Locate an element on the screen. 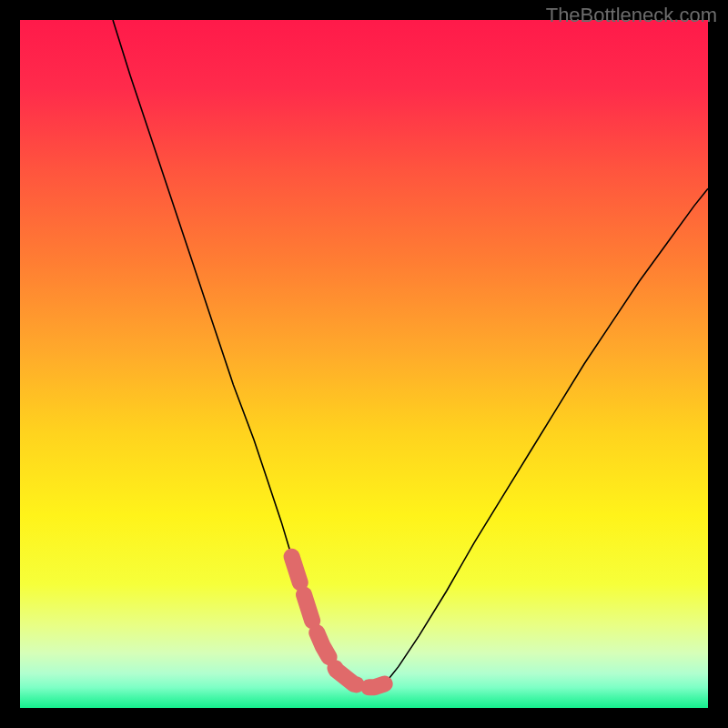  watermark-text: TheBottleneck.com is located at coordinates (632, 15).